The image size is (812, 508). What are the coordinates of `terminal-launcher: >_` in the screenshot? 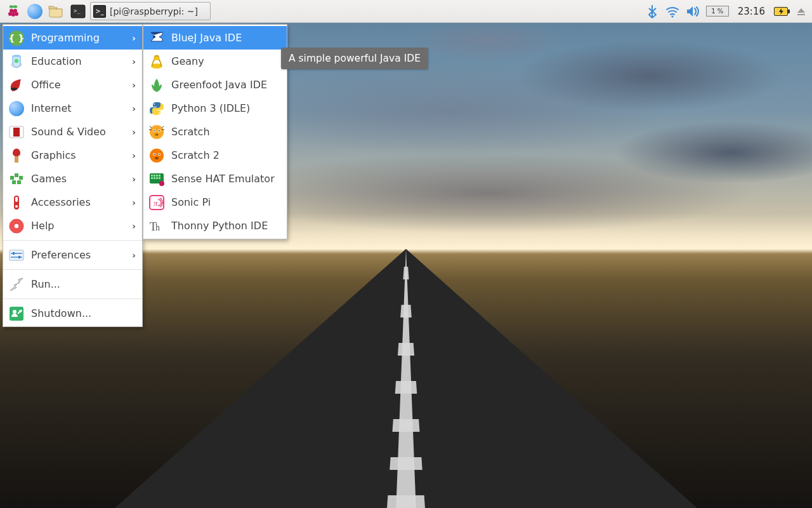 It's located at (78, 11).